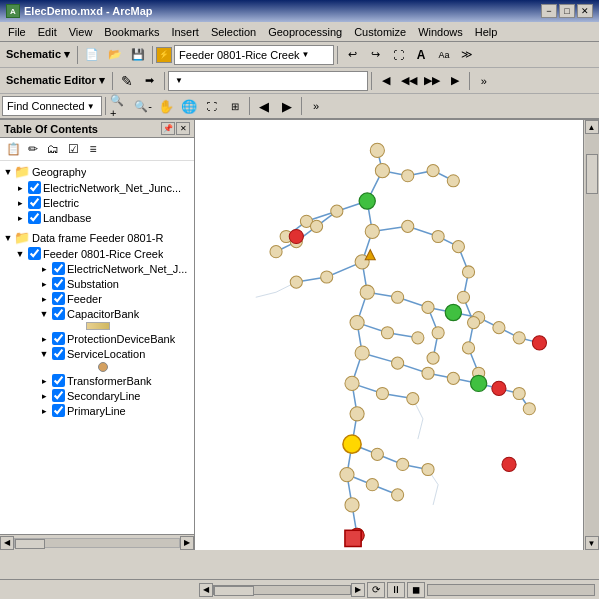 The image size is (599, 599). What do you see at coordinates (268, 81) in the screenshot?
I see `editor-dropdown: ▼` at bounding box center [268, 81].